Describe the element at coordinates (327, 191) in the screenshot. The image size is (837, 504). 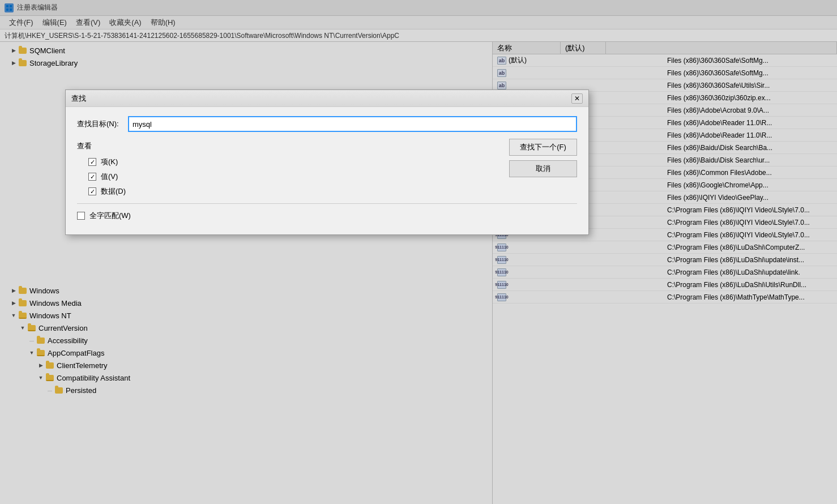
I see `checkbox-row-data: 数据(D)` at that location.